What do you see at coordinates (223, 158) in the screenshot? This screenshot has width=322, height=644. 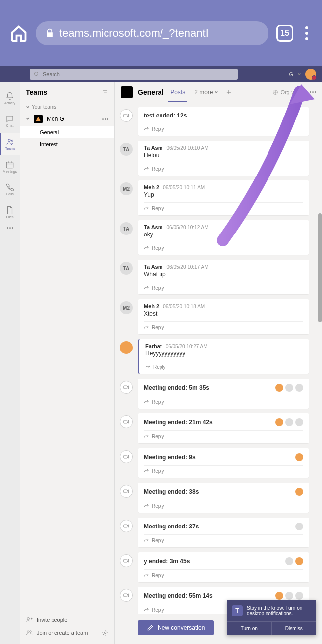 I see `message-card: Ta Asm06/05/20 10:10 AMHelouReply` at bounding box center [223, 158].